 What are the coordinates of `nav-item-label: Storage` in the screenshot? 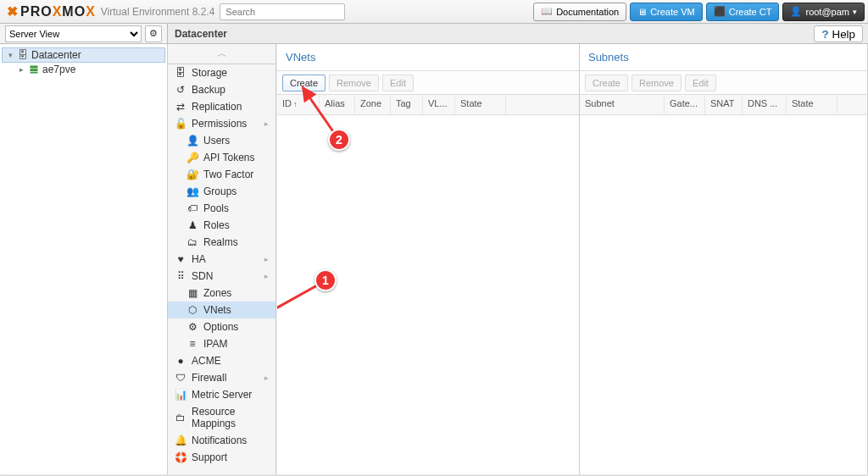 It's located at (209, 73).